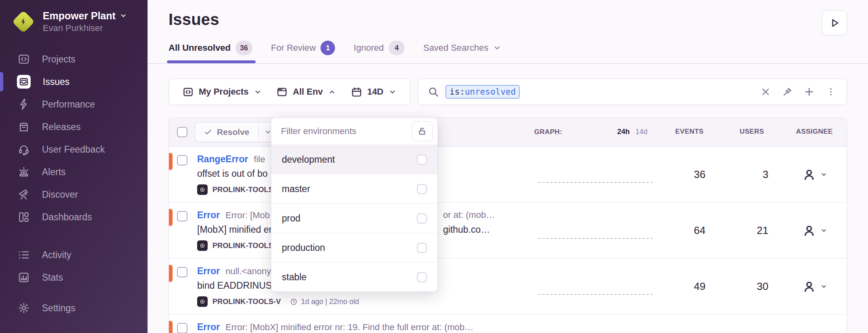  Describe the element at coordinates (223, 159) in the screenshot. I see `issue-title-link: RangeError` at that location.